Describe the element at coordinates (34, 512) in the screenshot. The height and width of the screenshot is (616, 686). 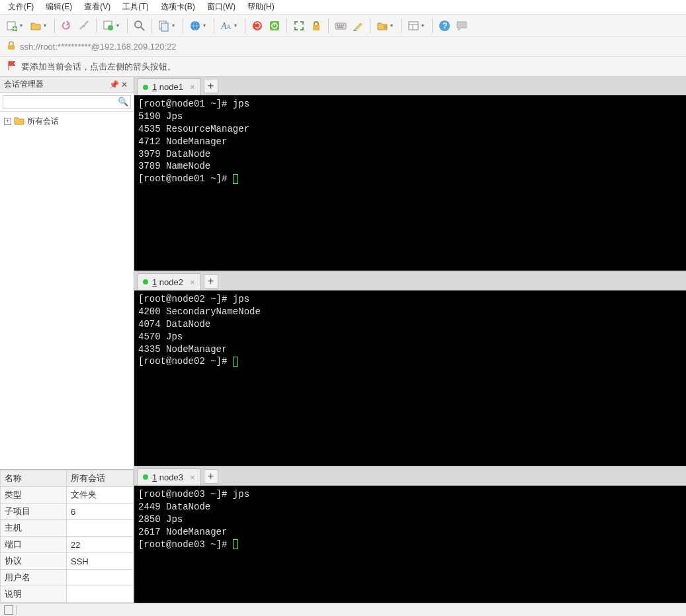
I see `prop-key: 子项目` at that location.